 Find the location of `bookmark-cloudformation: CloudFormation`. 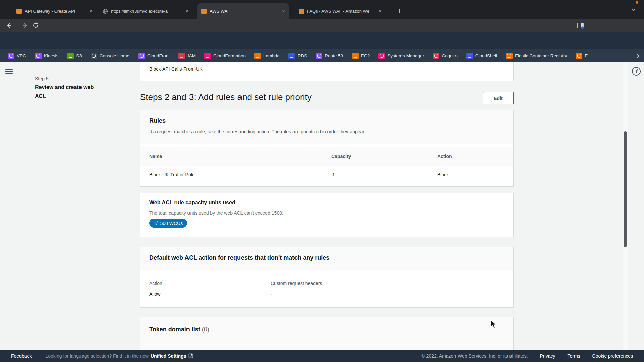

bookmark-cloudformation: CloudFormation is located at coordinates (225, 56).